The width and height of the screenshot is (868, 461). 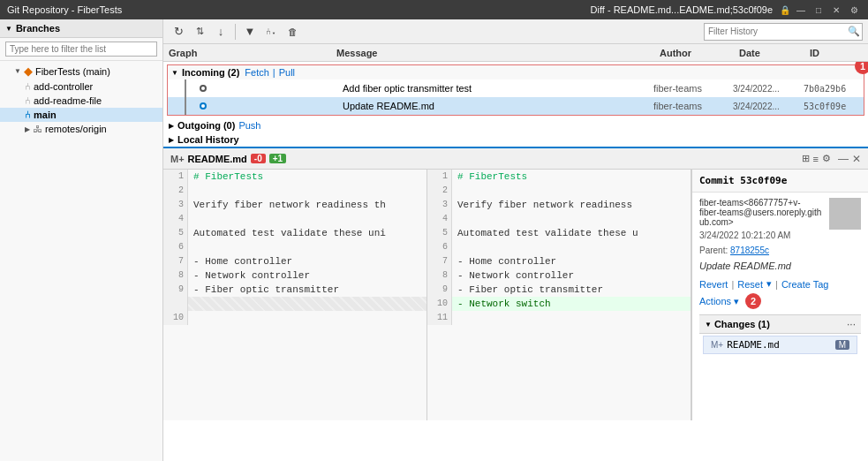 I want to click on change-item-name: README.md, so click(x=779, y=344).